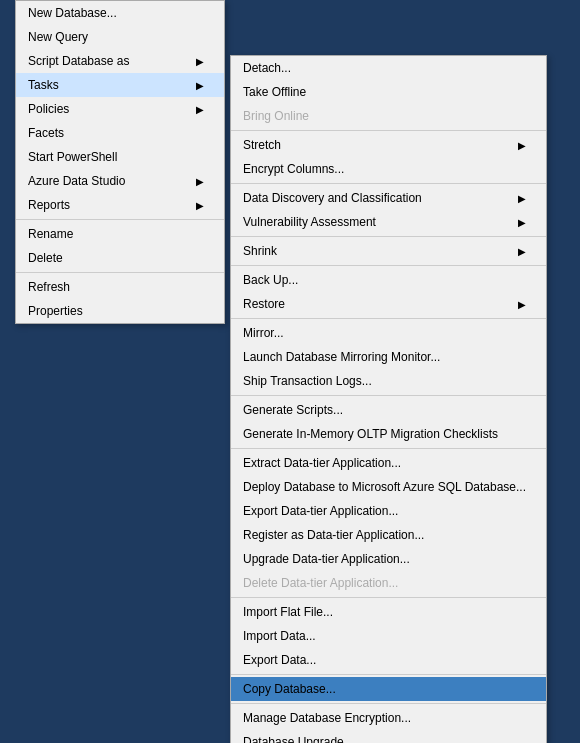  I want to click on shrink-arrow-icon: ▶, so click(522, 252).